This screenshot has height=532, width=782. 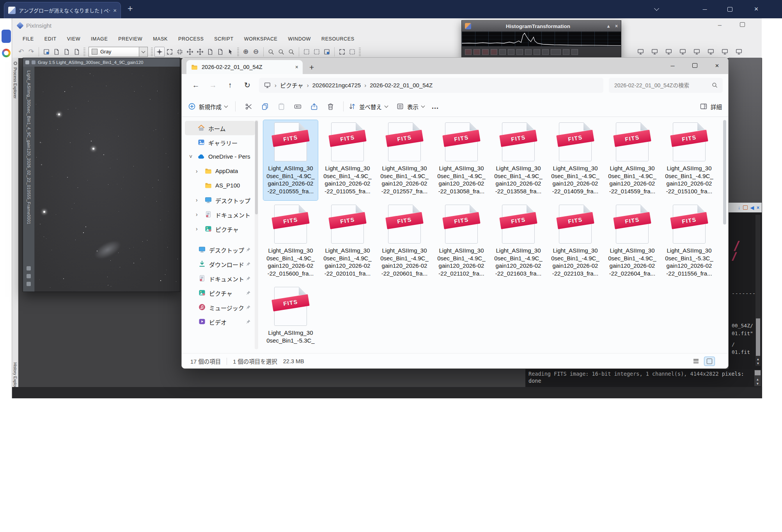 What do you see at coordinates (220, 293) in the screenshot?
I see `sidebar-item-pictures: ピクチャ` at bounding box center [220, 293].